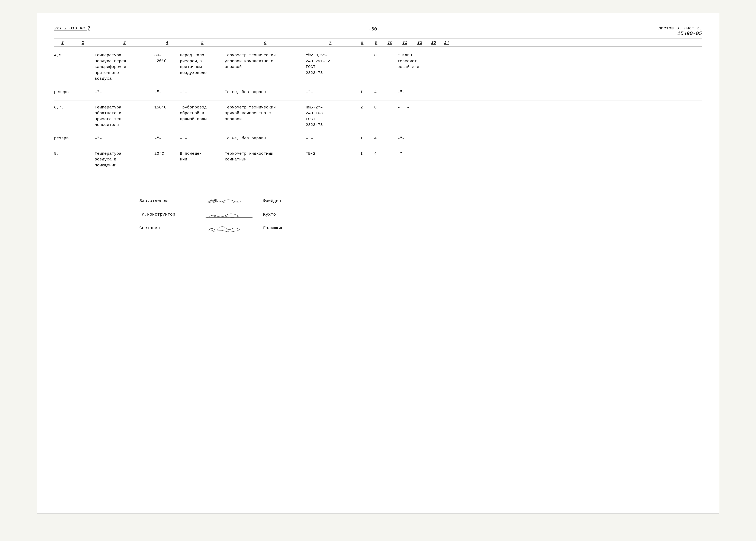  Describe the element at coordinates (376, 116) in the screenshot. I see `row3-c9: 8` at that location.